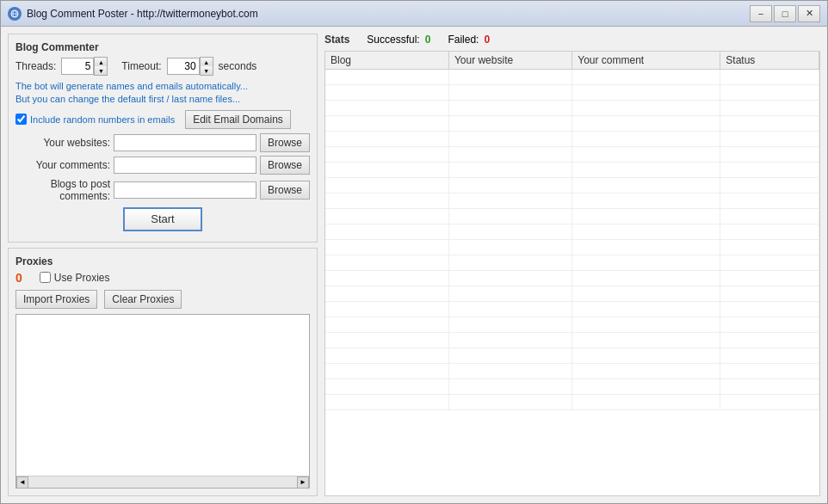 Image resolution: width=828 pixels, height=504 pixels. Describe the element at coordinates (303, 482) in the screenshot. I see `scroll-right-button: ►` at that location.